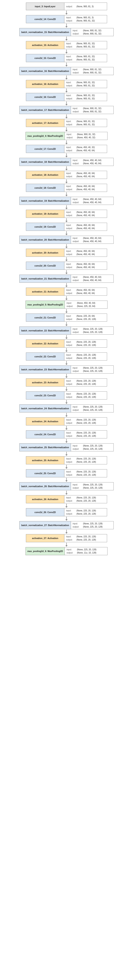 The height and width of the screenshot is (980, 133). What do you see at coordinates (66, 317) in the screenshot?
I see `node-row-conv2d_21: conv2d_21: Conv2Dinput:(None, 225, 20, 6…` at bounding box center [66, 317].